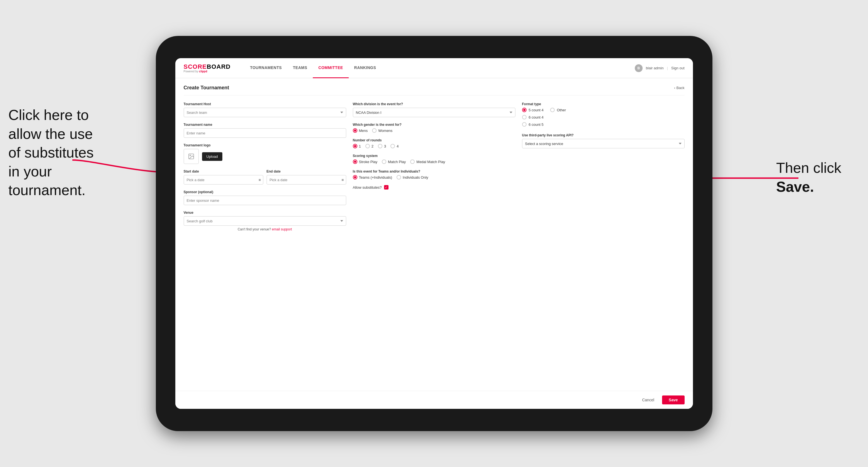 The height and width of the screenshot is (467, 868). I want to click on gender-mens: Mens, so click(361, 131).